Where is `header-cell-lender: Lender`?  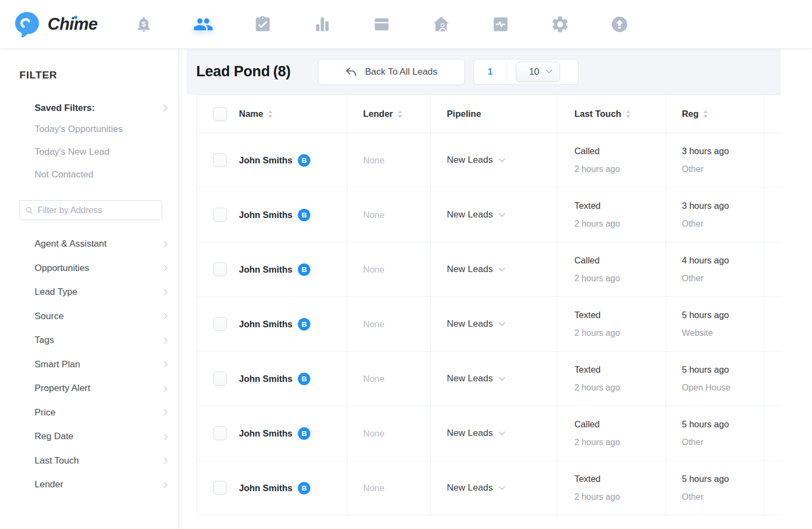
header-cell-lender: Lender is located at coordinates (389, 114).